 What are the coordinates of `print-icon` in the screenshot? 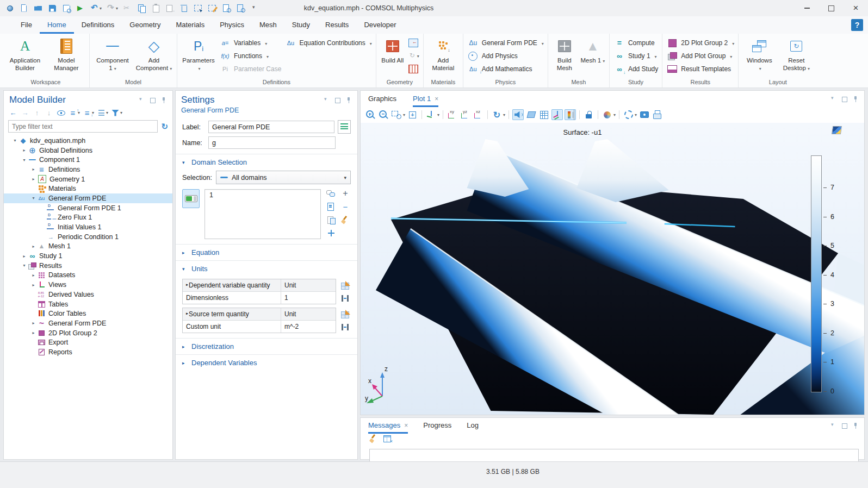 It's located at (657, 115).